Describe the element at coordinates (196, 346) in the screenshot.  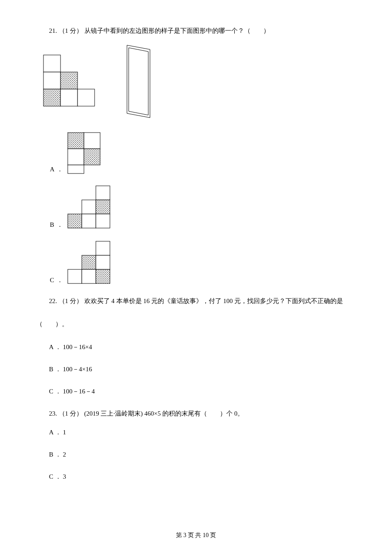
I see `question-22: 22. （1 分） 欢欢买了 4 本单价是 16 元的《童话故事》，付了 100…` at that location.